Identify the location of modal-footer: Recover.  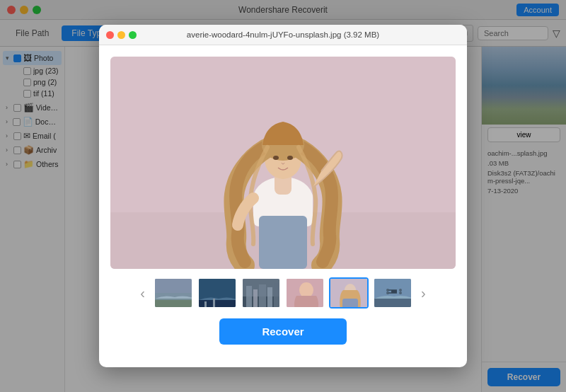
(283, 337).